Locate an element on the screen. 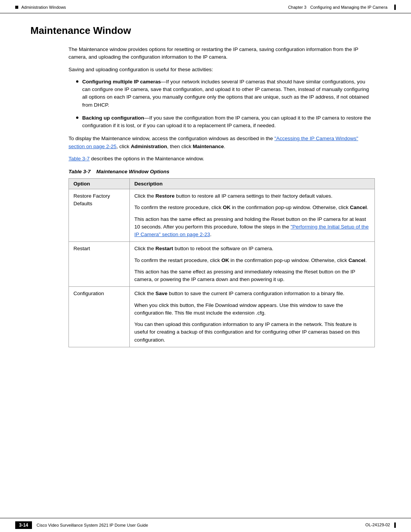 The height and width of the screenshot is (532, 411). table-reference: Table 3-7 describes the options in the M… is located at coordinates (221, 159).